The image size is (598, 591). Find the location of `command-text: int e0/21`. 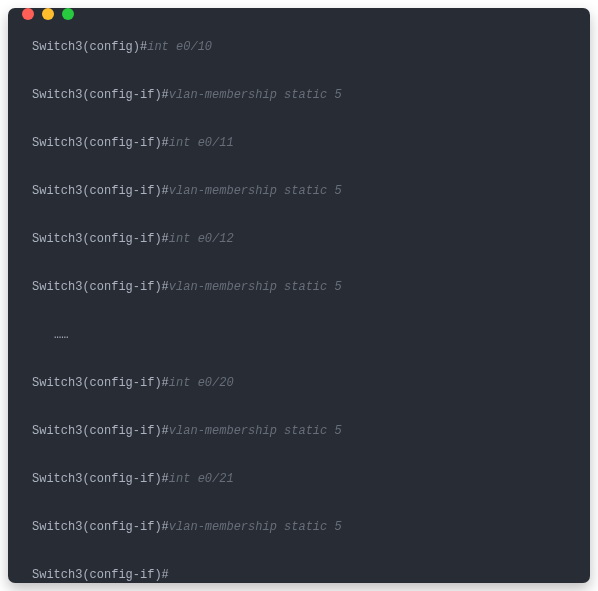

command-text: int e0/21 is located at coordinates (202, 479).